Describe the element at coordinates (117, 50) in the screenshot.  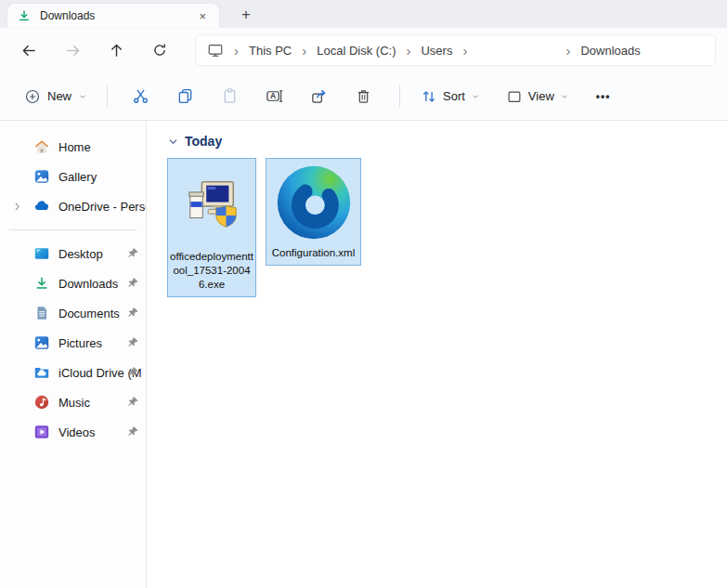
I see `up-arrow-icon` at that location.